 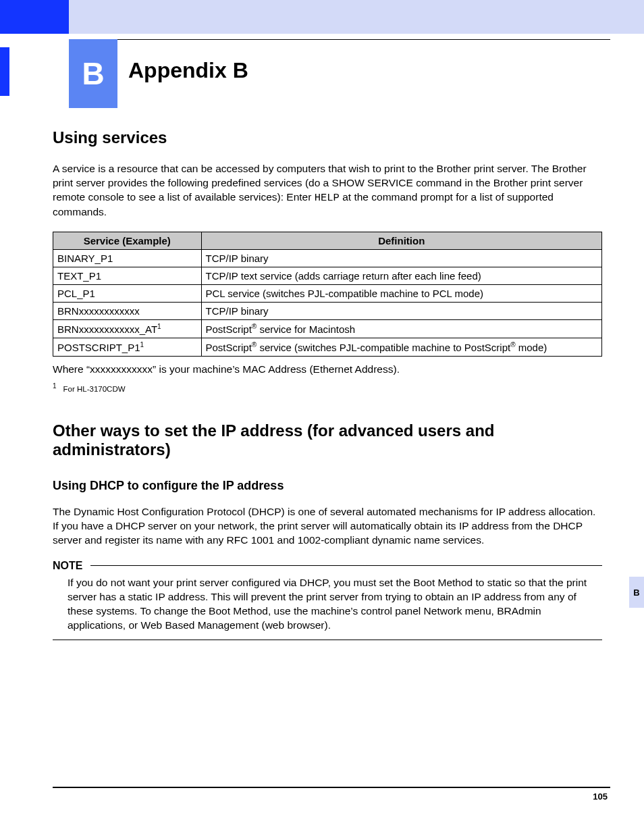 I want to click on subheading-dhcp: Using DHCP to configure the IP address, so click(x=327, y=486).